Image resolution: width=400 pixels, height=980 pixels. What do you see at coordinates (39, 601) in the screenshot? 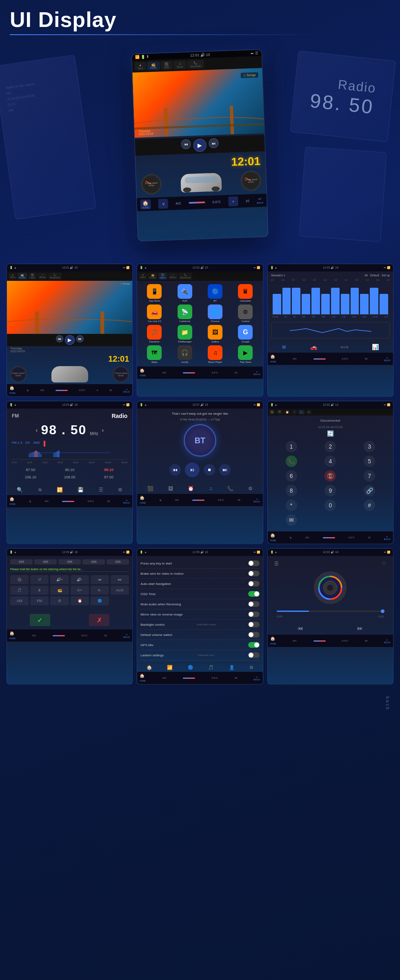
I see `steer-fm: FM` at bounding box center [39, 601].